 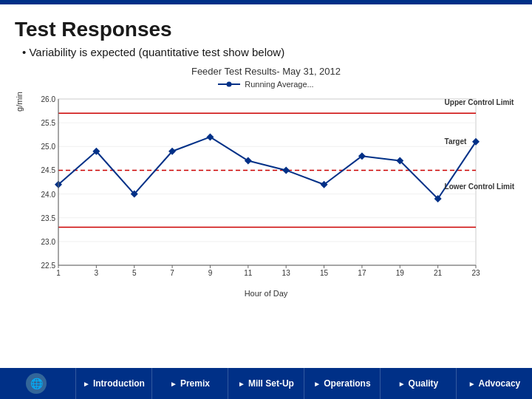 I want to click on svg-text: 25.5, so click(x=49, y=123).